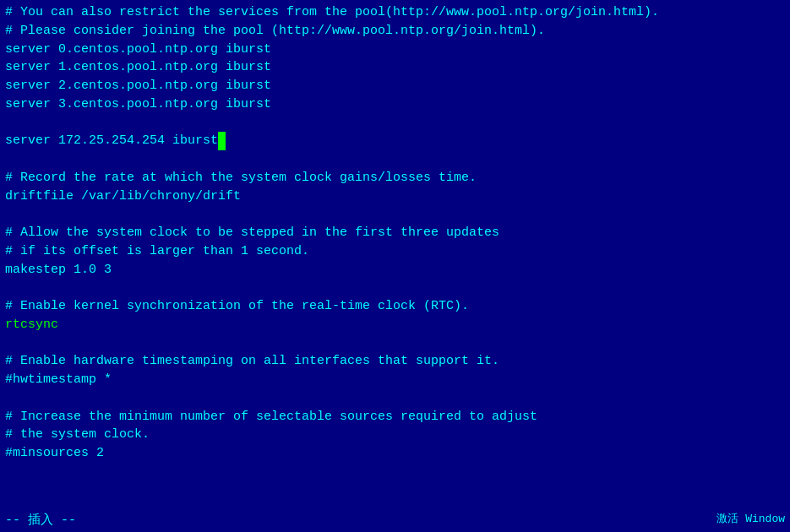 The height and width of the screenshot is (532, 790). I want to click on line-2: # Please consider joining the pool (http…, so click(395, 31).